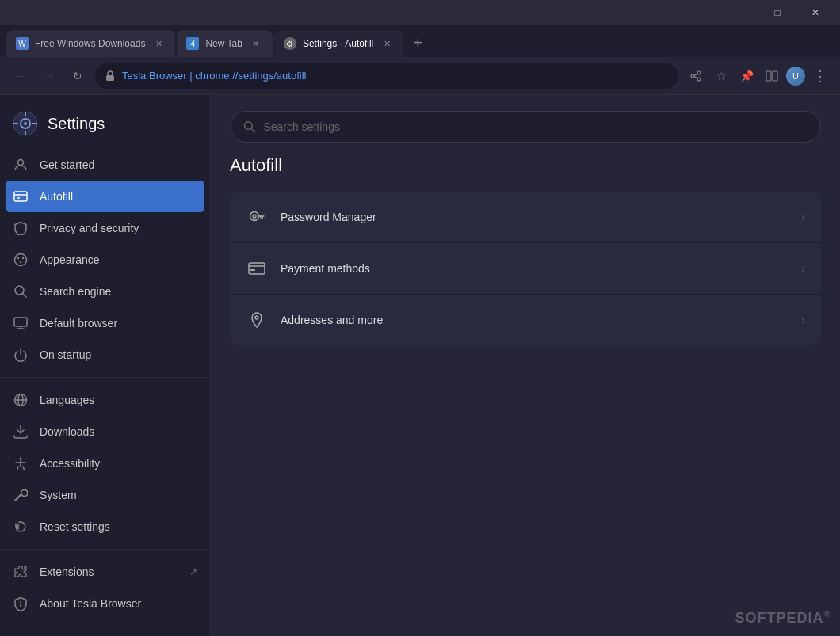 The image size is (840, 636). I want to click on sidebar-item-privacy-label: Privacy and security, so click(89, 228).